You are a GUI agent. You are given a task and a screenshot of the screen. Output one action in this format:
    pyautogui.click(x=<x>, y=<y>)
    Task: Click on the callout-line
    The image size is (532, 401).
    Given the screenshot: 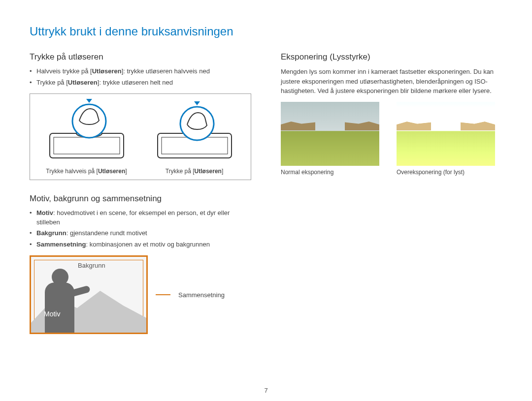 What is the action you would take?
    pyautogui.click(x=163, y=295)
    